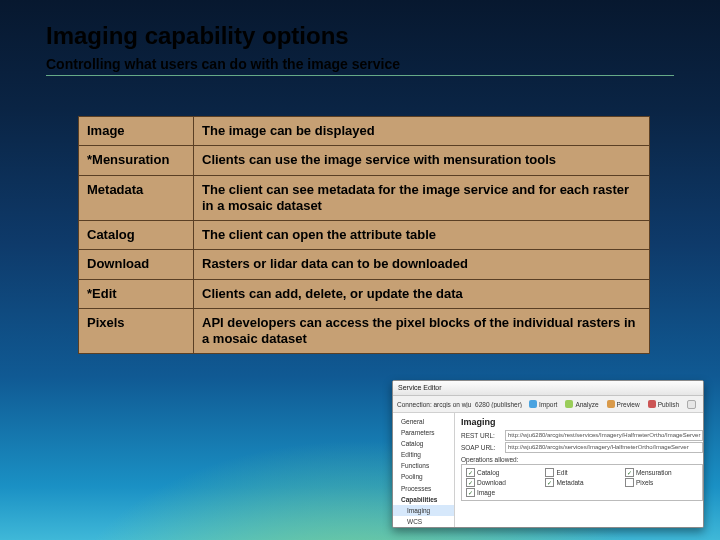 The width and height of the screenshot is (720, 540). I want to click on panel-heading: Imaging, so click(582, 422).